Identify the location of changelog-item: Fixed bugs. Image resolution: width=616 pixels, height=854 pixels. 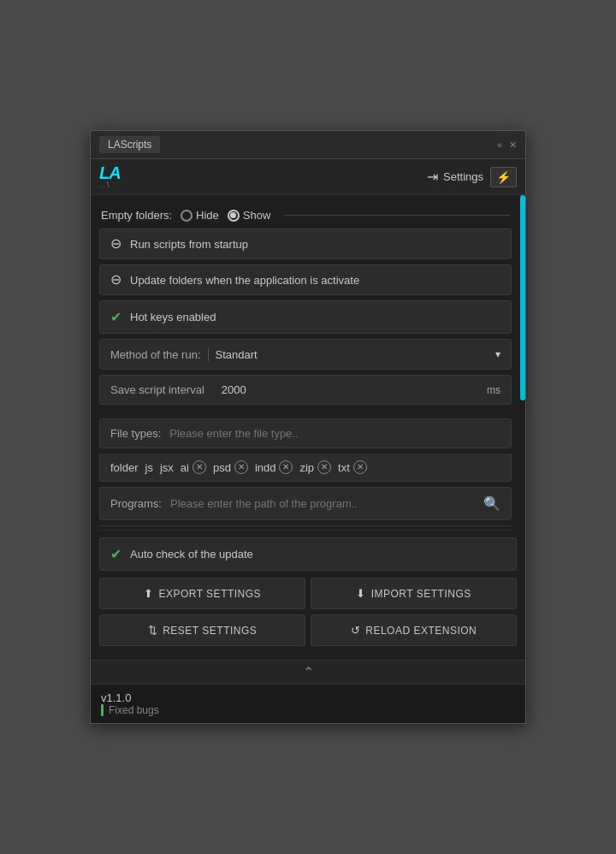
(308, 710).